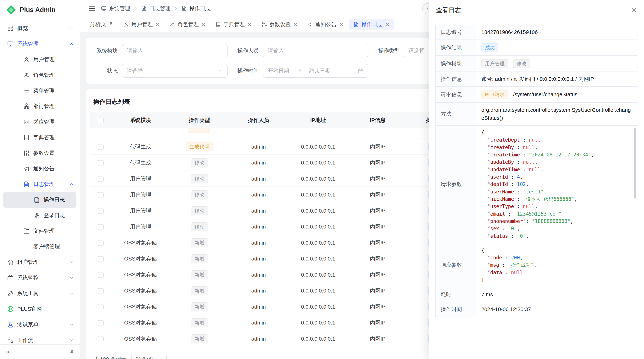 This screenshot has width=644, height=359. Describe the element at coordinates (40, 231) in the screenshot. I see `sidebar-item-file-management: 文件管理` at that location.